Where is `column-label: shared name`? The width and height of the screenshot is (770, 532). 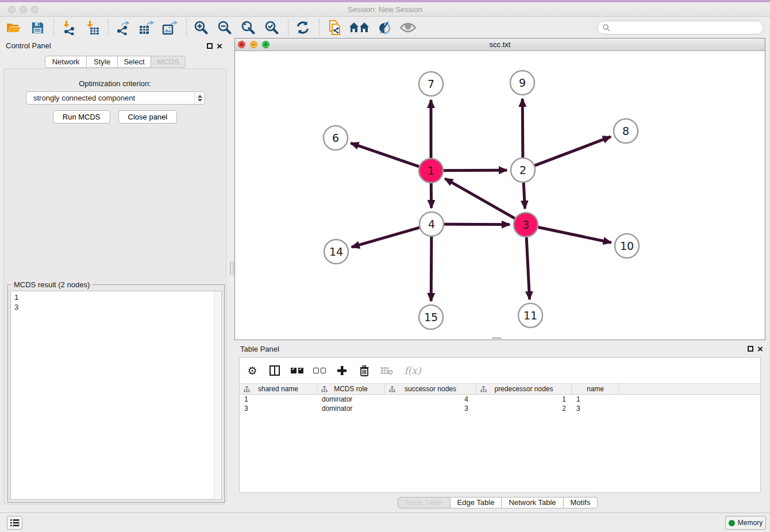
column-label: shared name is located at coordinates (278, 389).